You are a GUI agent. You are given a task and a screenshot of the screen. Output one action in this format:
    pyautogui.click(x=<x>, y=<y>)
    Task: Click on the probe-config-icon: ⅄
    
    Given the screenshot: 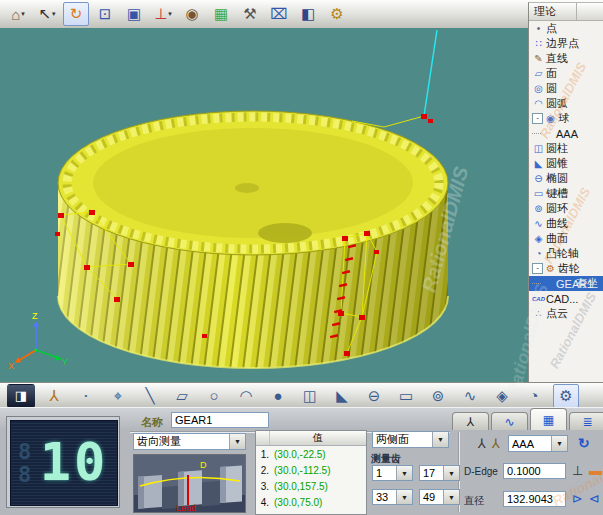 What is the action you would take?
    pyautogui.click(x=496, y=444)
    